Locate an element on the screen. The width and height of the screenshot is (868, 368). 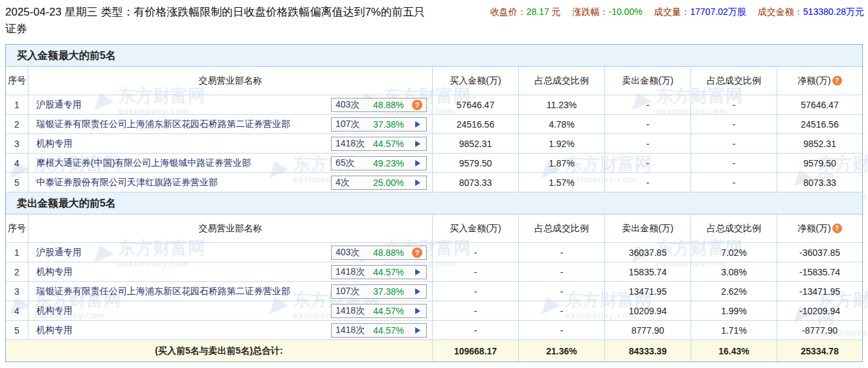
buy-amount: 9579.50 is located at coordinates (475, 163).